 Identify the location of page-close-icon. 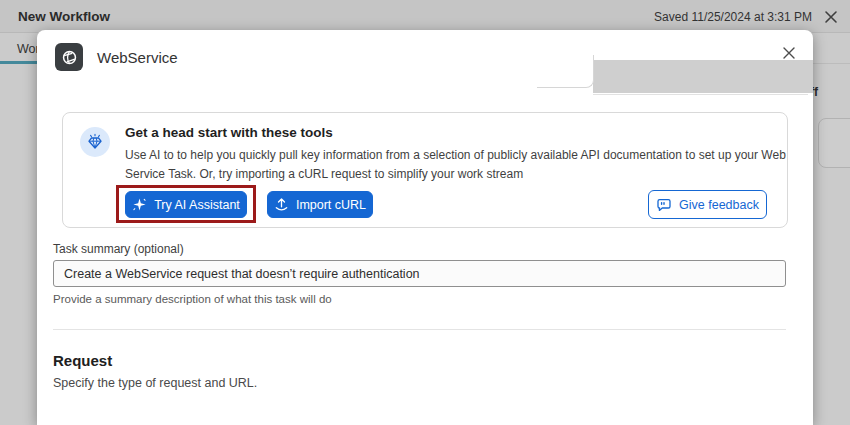
(831, 17).